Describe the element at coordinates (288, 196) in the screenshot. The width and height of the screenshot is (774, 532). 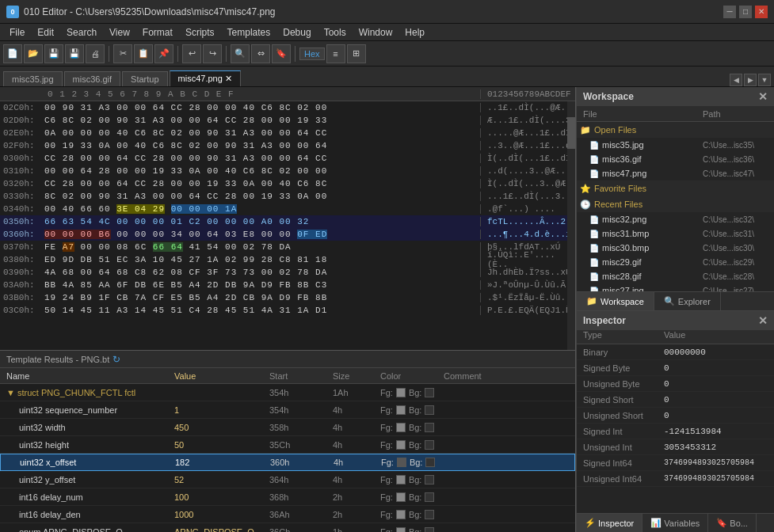
I see `hex-row-0330: 0330h: 8C 02 00 90 31 A3 00 00 64 CC 28 …` at that location.